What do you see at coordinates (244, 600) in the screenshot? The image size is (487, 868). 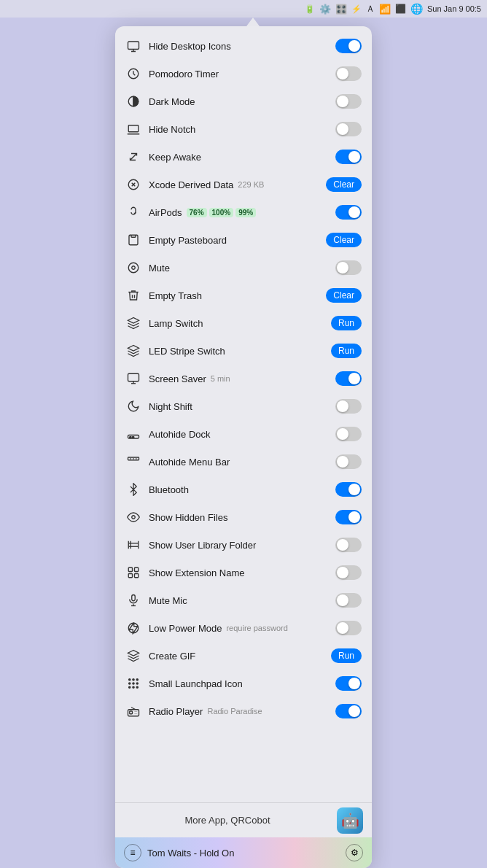 I see `row-mute-mic: Mute Mic` at bounding box center [244, 600].